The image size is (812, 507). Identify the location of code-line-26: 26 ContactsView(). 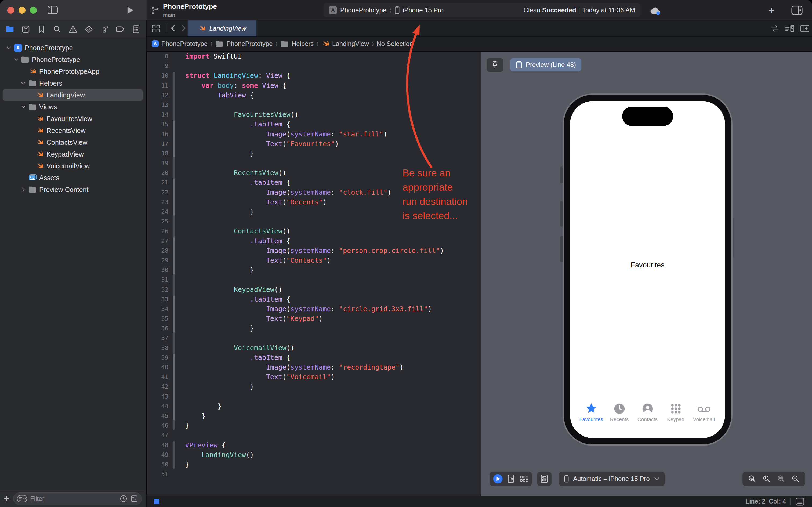
(314, 231).